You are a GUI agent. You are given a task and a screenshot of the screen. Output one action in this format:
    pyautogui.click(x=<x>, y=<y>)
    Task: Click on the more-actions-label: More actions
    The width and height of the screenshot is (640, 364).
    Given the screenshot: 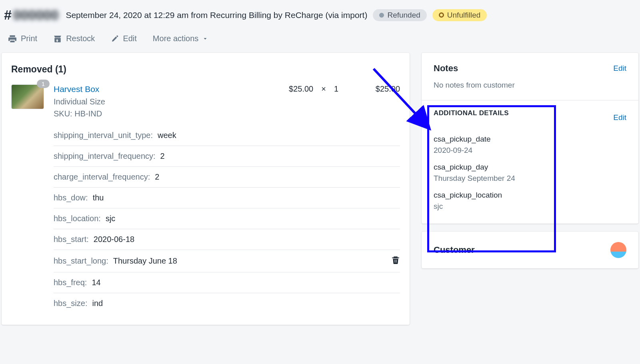 What is the action you would take?
    pyautogui.click(x=176, y=38)
    